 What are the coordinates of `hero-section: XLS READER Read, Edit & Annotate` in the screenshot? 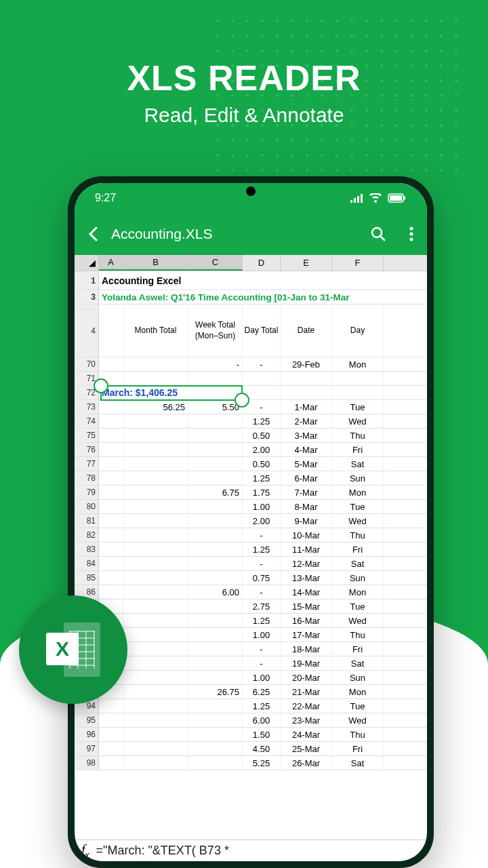 It's located at (244, 92).